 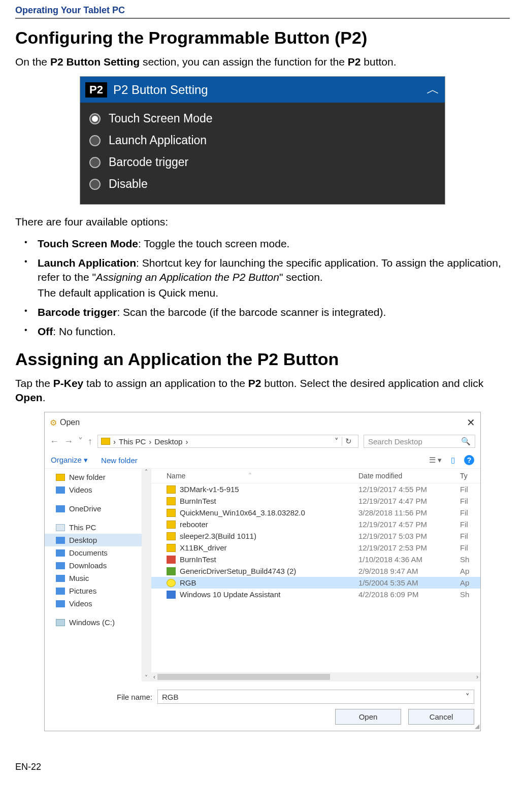 I want to click on radio-barcode-trigger: Barcode trigger, so click(x=262, y=163).